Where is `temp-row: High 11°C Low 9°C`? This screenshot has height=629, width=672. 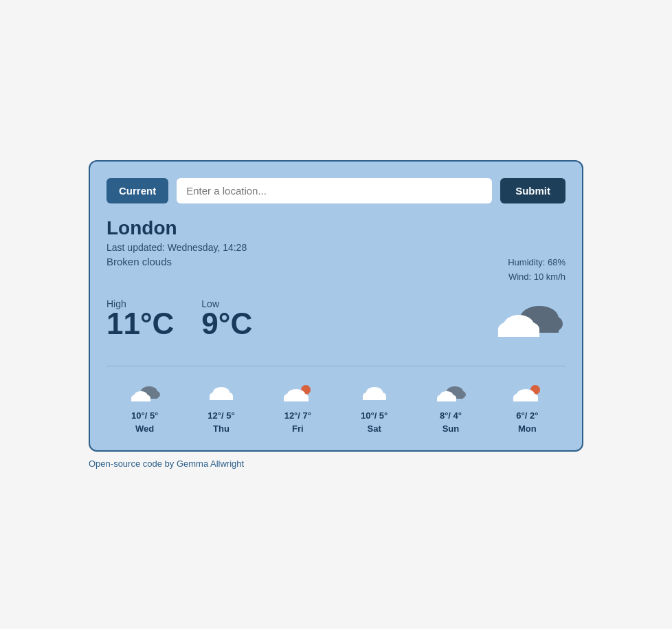
temp-row: High 11°C Low 9°C is located at coordinates (179, 320).